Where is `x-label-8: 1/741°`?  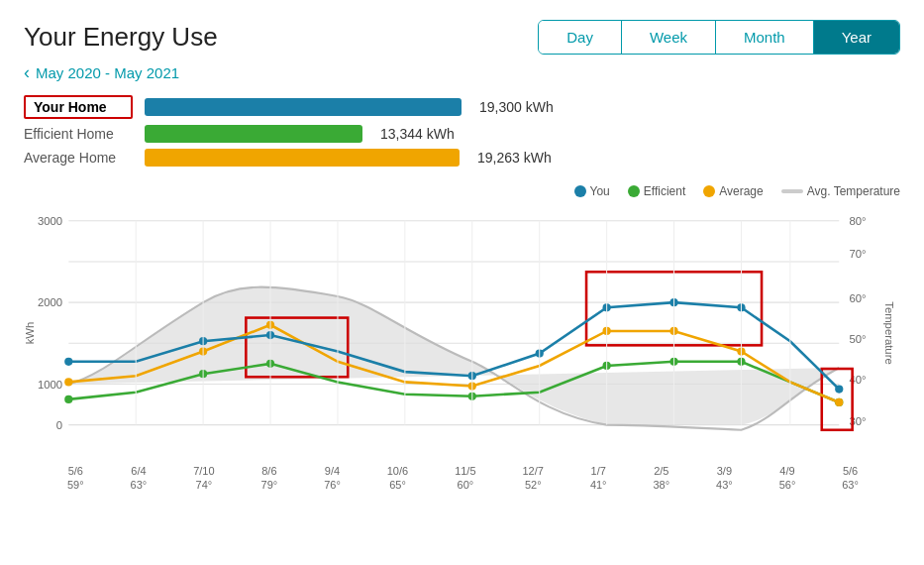 x-label-8: 1/741° is located at coordinates (598, 478).